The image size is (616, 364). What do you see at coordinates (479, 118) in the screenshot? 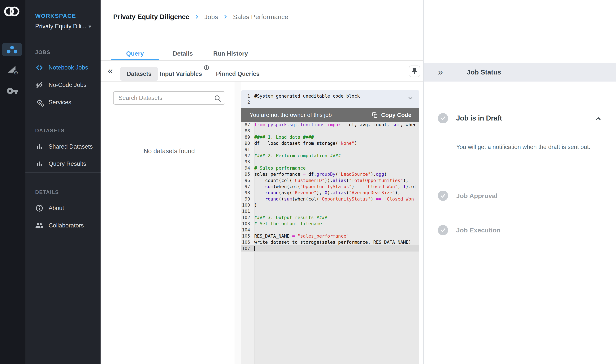
I see `step-job-in-draft: Job is in Draft` at bounding box center [479, 118].